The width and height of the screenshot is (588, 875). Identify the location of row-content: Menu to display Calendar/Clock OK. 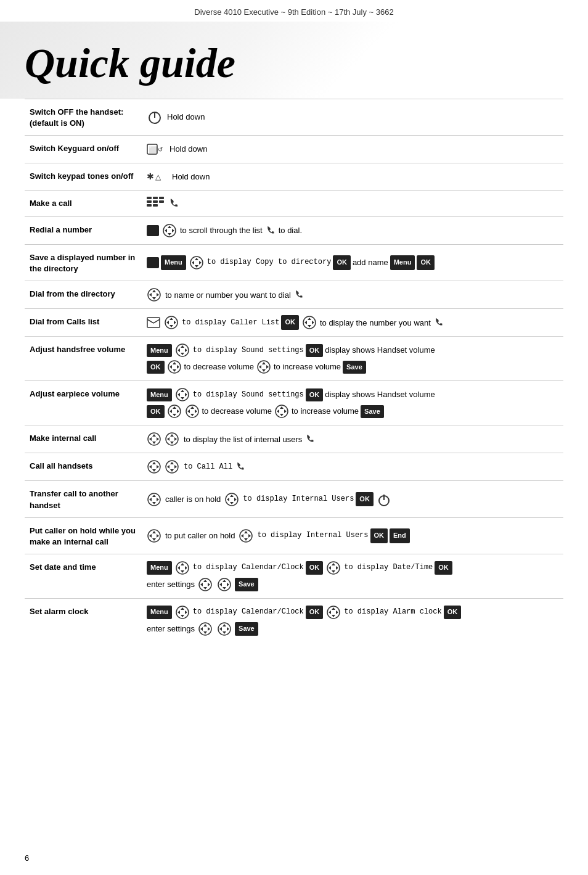
(353, 577).